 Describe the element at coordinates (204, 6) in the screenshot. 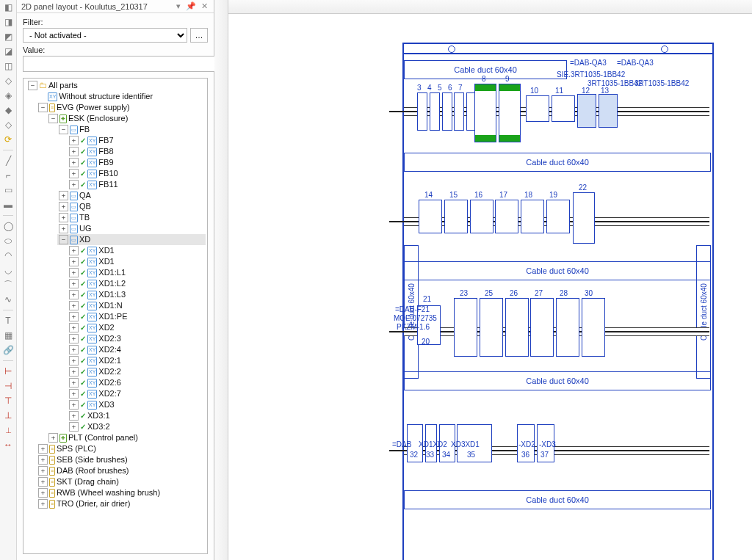

I see `panel-close-icon: ✕` at that location.